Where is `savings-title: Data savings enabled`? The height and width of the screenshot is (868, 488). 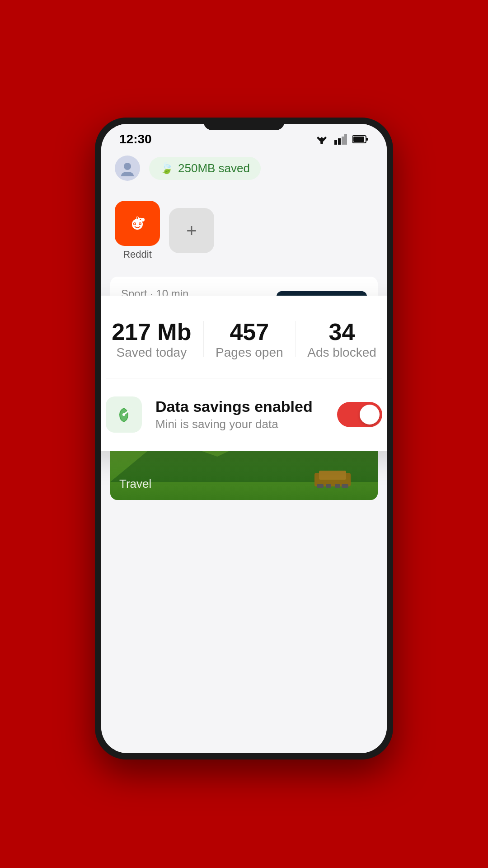 savings-title: Data savings enabled is located at coordinates (239, 407).